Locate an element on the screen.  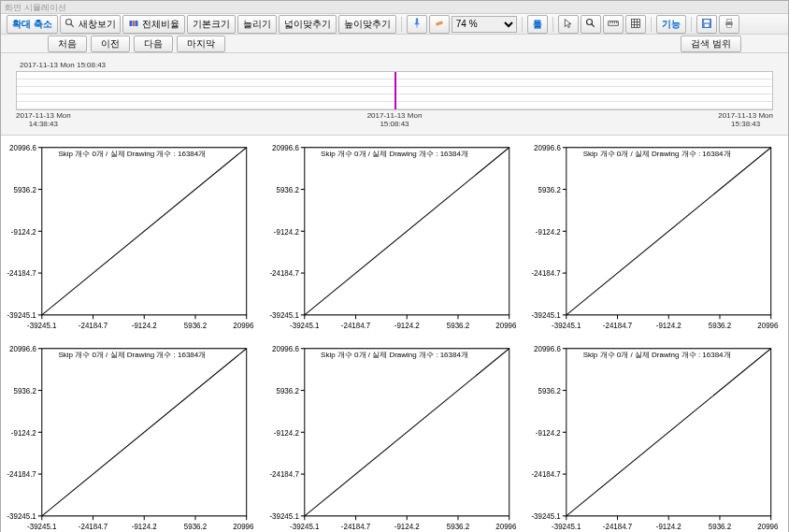
chart-5: Skip 개수 0개 / 실제 Drawing 개수 : 16384개-3924… is located at coordinates (394, 434).